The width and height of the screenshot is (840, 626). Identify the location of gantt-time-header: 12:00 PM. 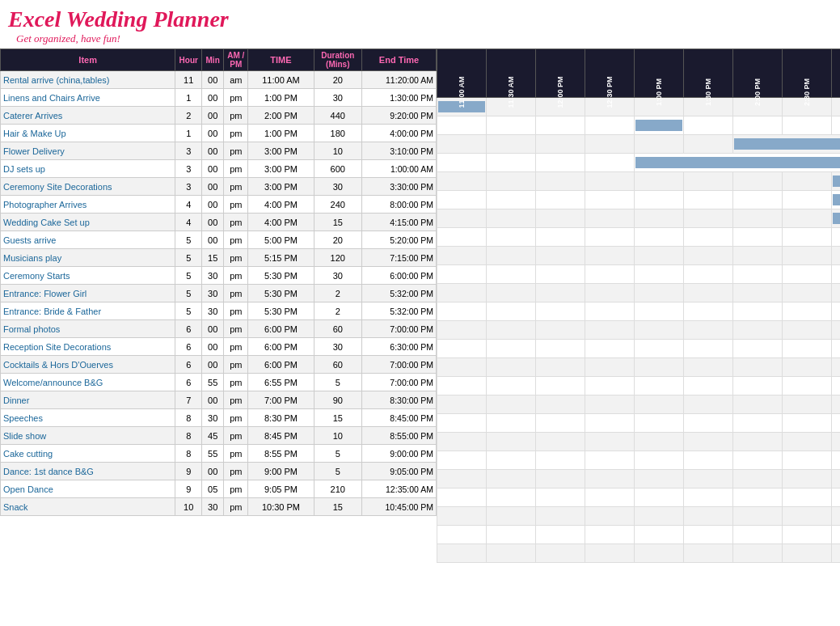
(561, 74).